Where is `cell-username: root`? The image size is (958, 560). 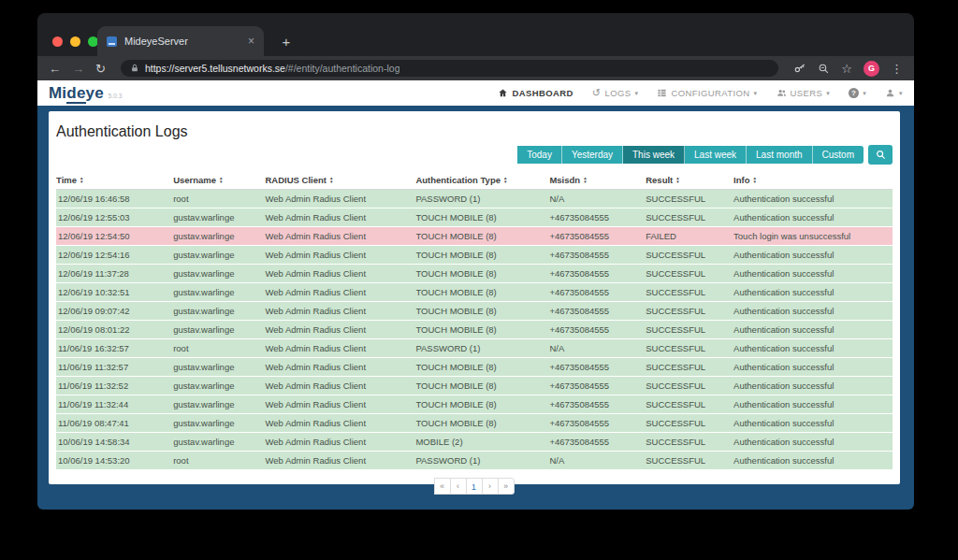
cell-username: root is located at coordinates (219, 461).